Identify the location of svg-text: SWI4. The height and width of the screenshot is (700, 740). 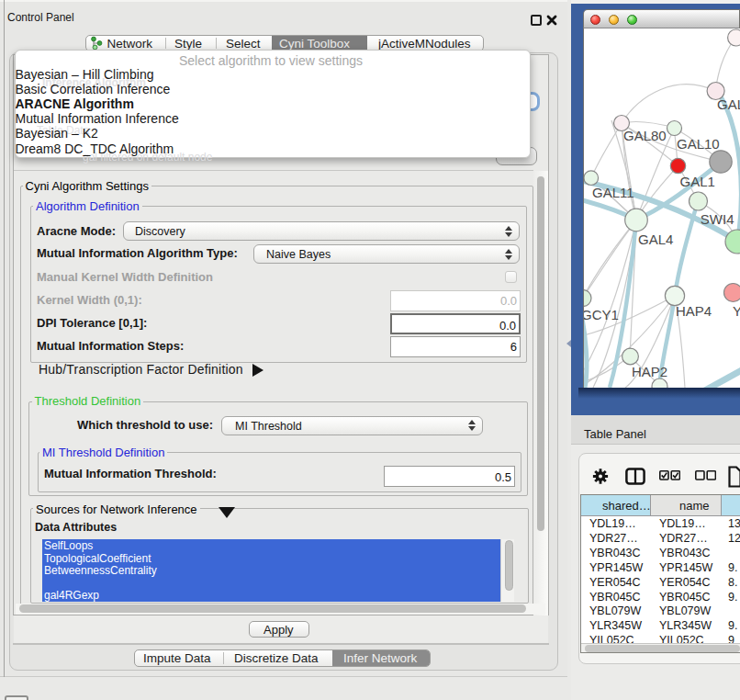
(718, 219).